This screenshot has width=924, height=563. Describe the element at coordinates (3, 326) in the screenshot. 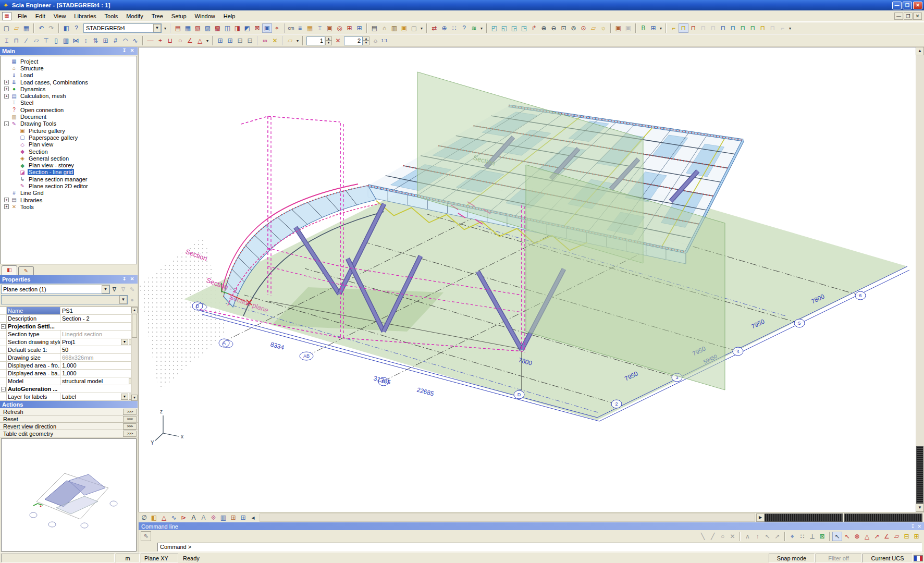

I see `collapse-group-icon: −` at that location.